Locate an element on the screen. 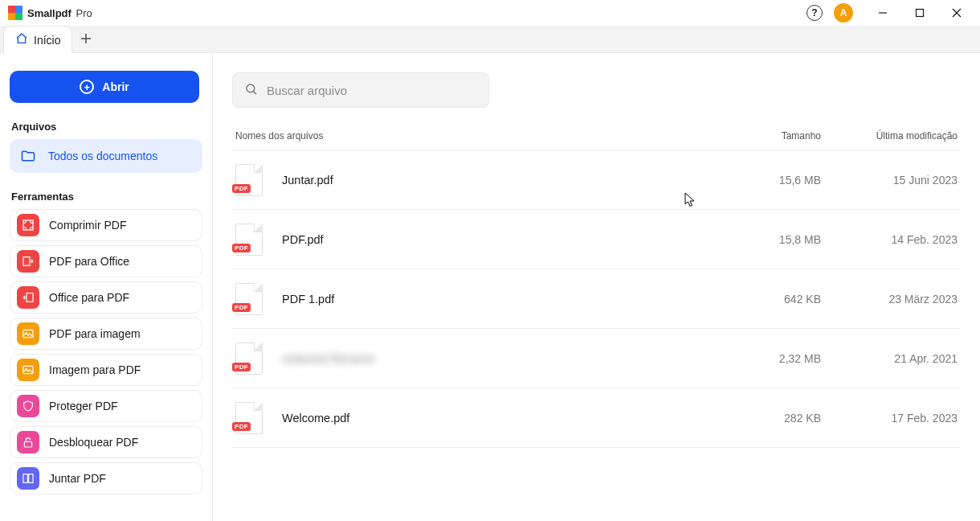 Image resolution: width=980 pixels, height=521 pixels. open-button: + Abrir is located at coordinates (104, 87).